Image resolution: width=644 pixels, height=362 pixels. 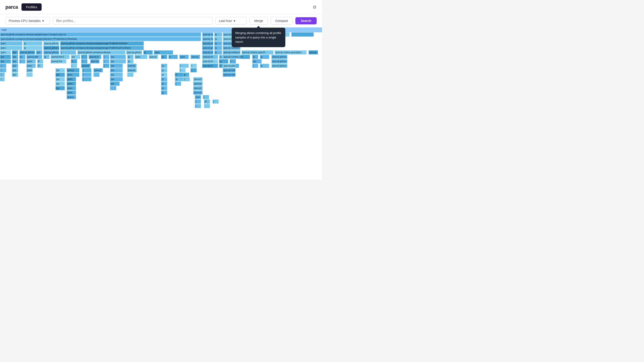 What do you see at coordinates (232, 57) in the screenshot?
I see `flame-bar: [parca] runtime.m:` at bounding box center [232, 57].